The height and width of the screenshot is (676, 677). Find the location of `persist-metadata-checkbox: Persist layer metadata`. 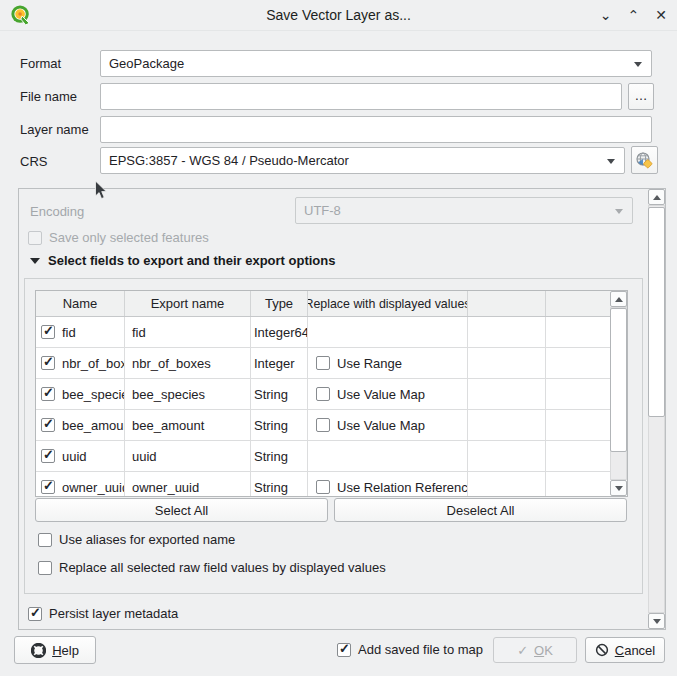

persist-metadata-checkbox: Persist layer metadata is located at coordinates (103, 614).